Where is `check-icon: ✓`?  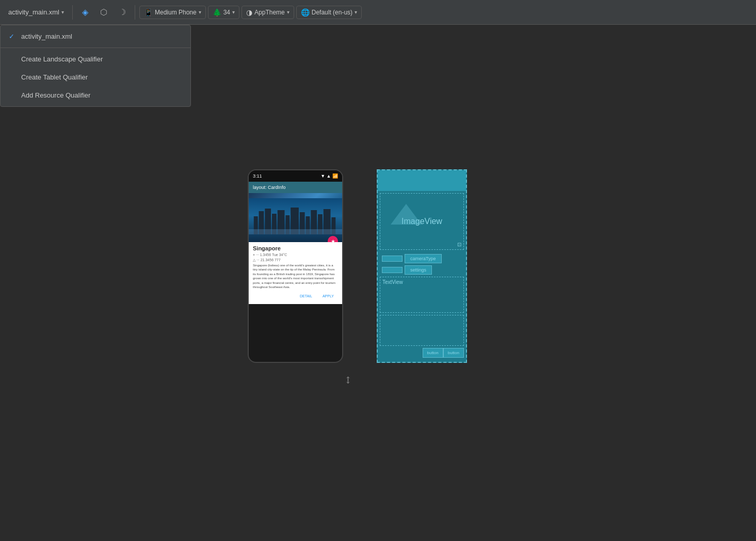
check-icon: ✓ is located at coordinates (13, 36).